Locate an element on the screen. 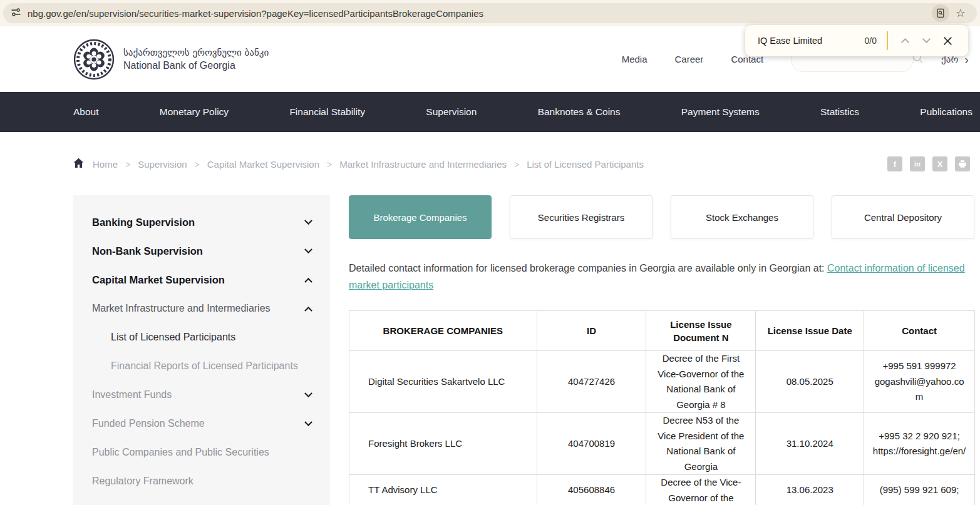 This screenshot has height=505, width=980. sidebar-item-label: Capital Market Supervision is located at coordinates (195, 280).